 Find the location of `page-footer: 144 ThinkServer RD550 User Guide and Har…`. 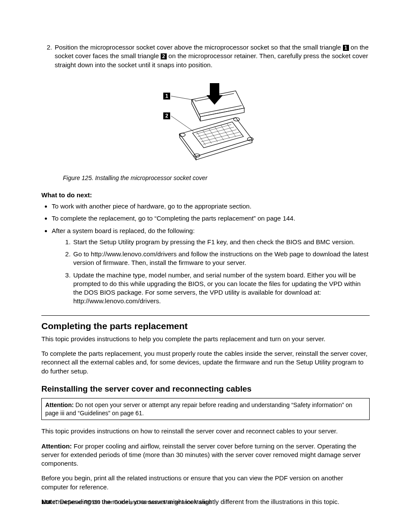

page-footer: 144 ThinkServer RD550 User Guide and Har… is located at coordinates (126, 502).